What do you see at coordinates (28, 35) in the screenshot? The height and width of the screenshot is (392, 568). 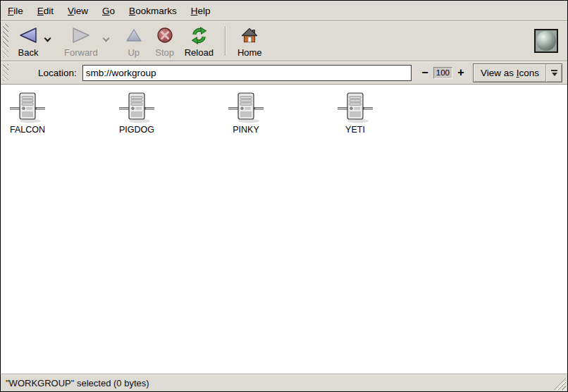 I see `back-icon` at bounding box center [28, 35].